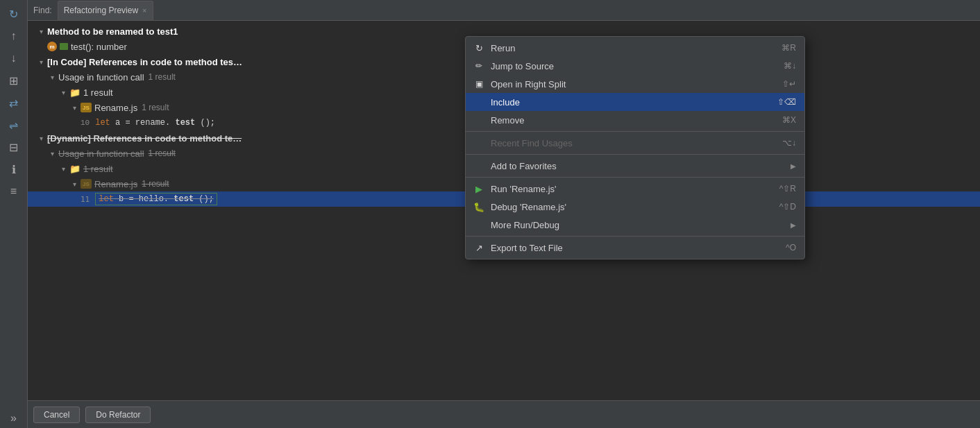  What do you see at coordinates (504, 10) in the screenshot?
I see `tab-bar: Find: Refactoring Preview ×` at bounding box center [504, 10].